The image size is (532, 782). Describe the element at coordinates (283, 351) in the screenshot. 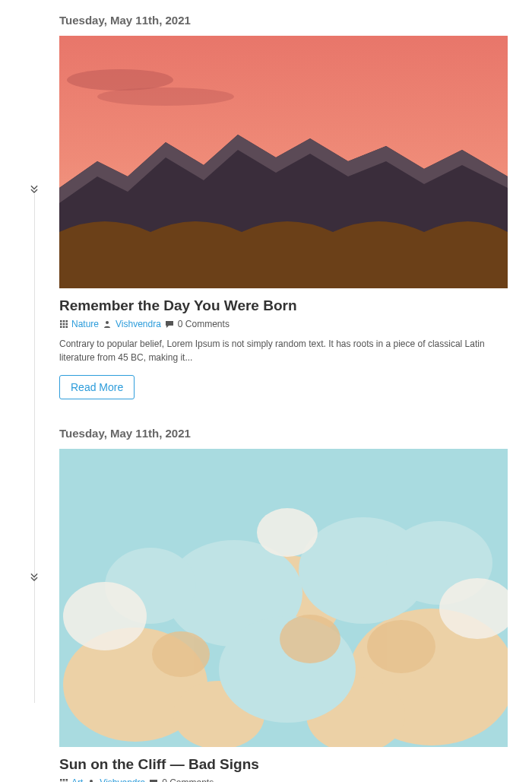

I see `post-excerpt: Contrary to popular belief, Lorem Ipsum …` at that location.